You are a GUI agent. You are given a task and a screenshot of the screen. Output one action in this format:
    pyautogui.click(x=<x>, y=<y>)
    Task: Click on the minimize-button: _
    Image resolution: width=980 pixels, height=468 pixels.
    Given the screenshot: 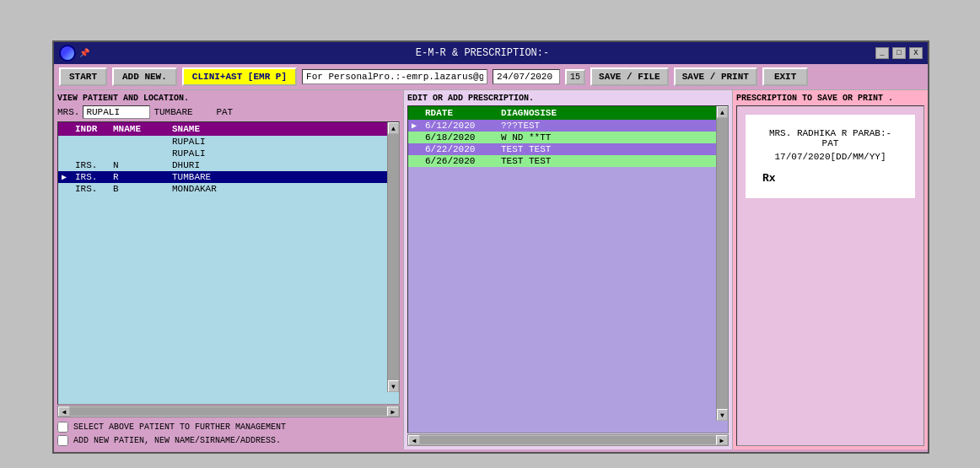 What is the action you would take?
    pyautogui.click(x=882, y=53)
    